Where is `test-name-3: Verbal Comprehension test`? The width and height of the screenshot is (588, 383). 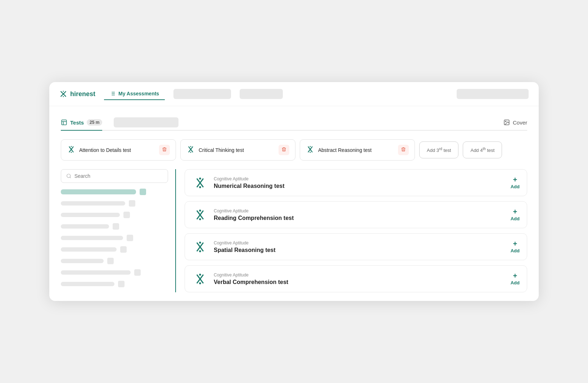 test-name-3: Verbal Comprehension test is located at coordinates (359, 282).